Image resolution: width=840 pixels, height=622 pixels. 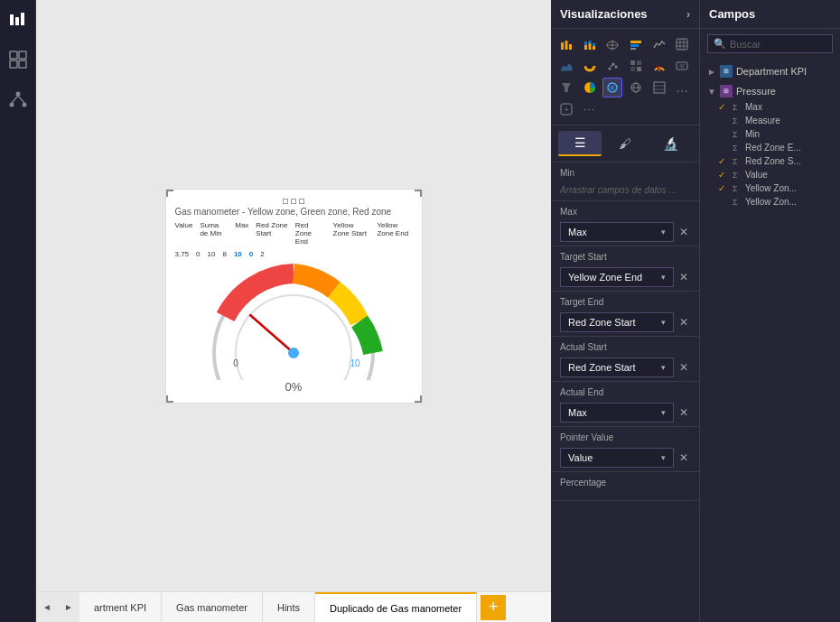 What do you see at coordinates (663, 413) in the screenshot?
I see `actual-end-chevron: ▾` at bounding box center [663, 413].